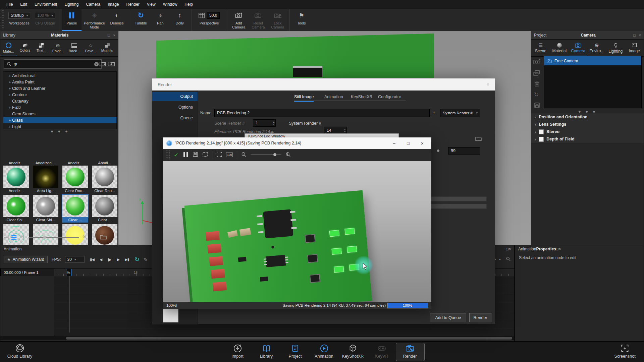 This screenshot has height=362, width=644. What do you see at coordinates (597, 48) in the screenshot?
I see `tab-environment: ⊕Enviro...` at bounding box center [597, 48].